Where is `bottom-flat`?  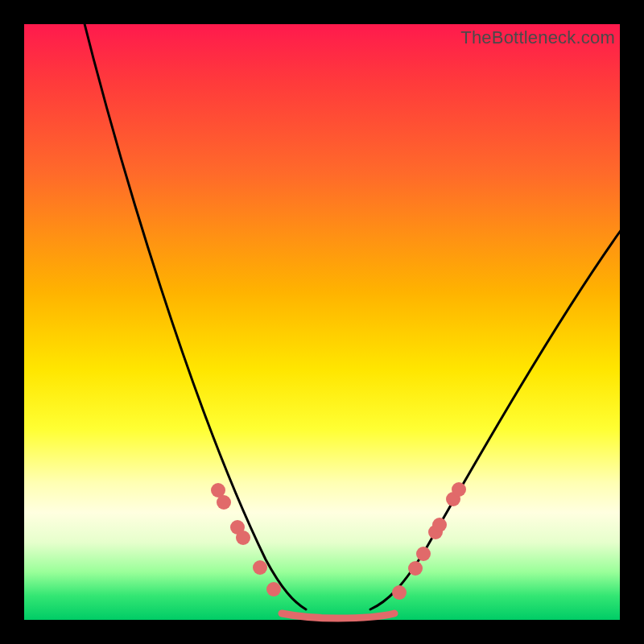
bottom-flat is located at coordinates (338, 616).